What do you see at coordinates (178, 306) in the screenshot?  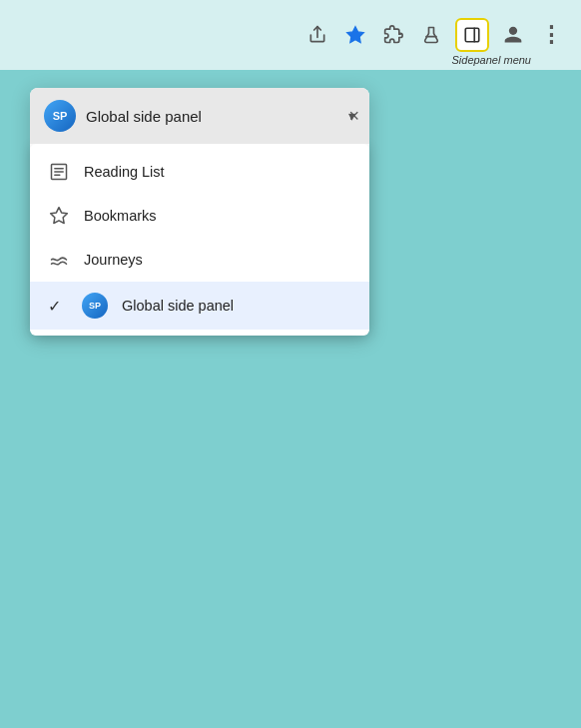 I see `global-side-panel-label: Global side panel` at bounding box center [178, 306].